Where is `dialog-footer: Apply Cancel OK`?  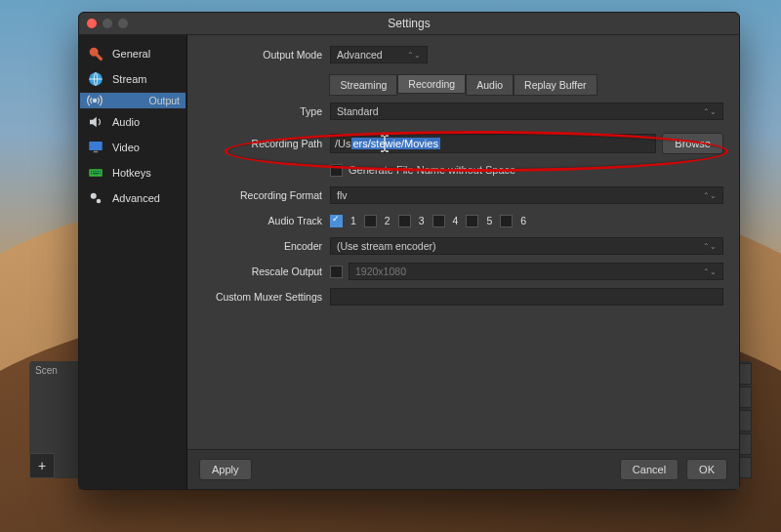 dialog-footer: Apply Cancel OK is located at coordinates (463, 469).